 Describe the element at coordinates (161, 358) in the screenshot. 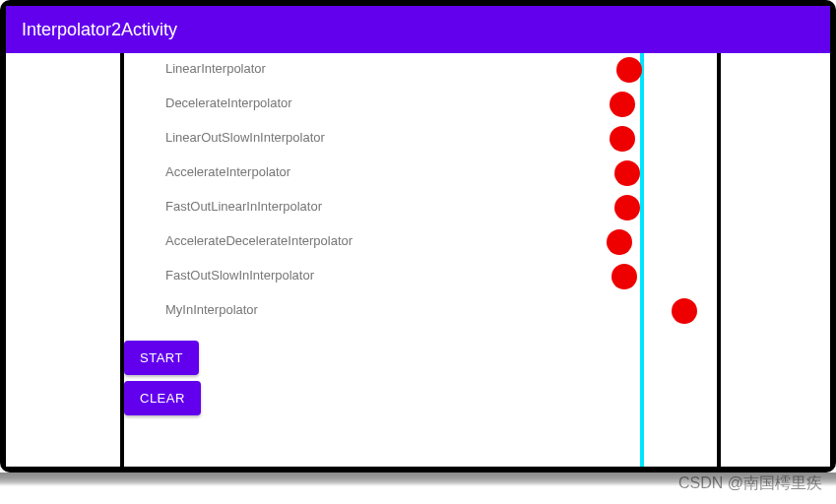

I see `start-button: START` at that location.